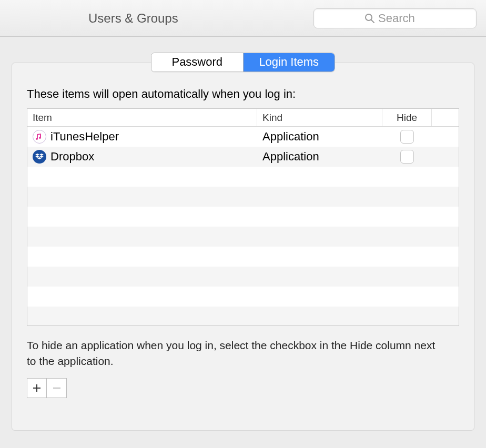 The width and height of the screenshot is (486, 448). I want to click on column-header-item: Item, so click(142, 118).